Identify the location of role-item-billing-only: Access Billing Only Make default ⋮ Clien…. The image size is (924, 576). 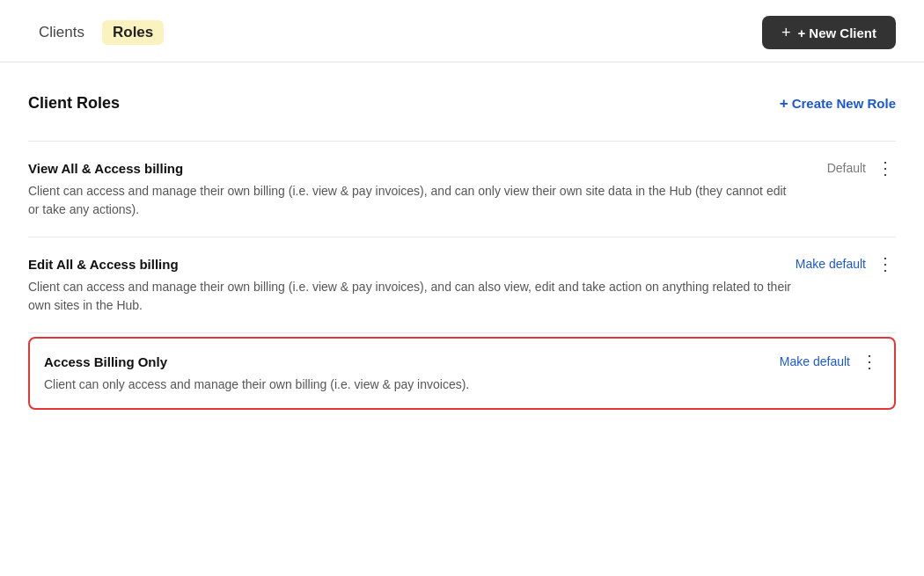
(462, 373).